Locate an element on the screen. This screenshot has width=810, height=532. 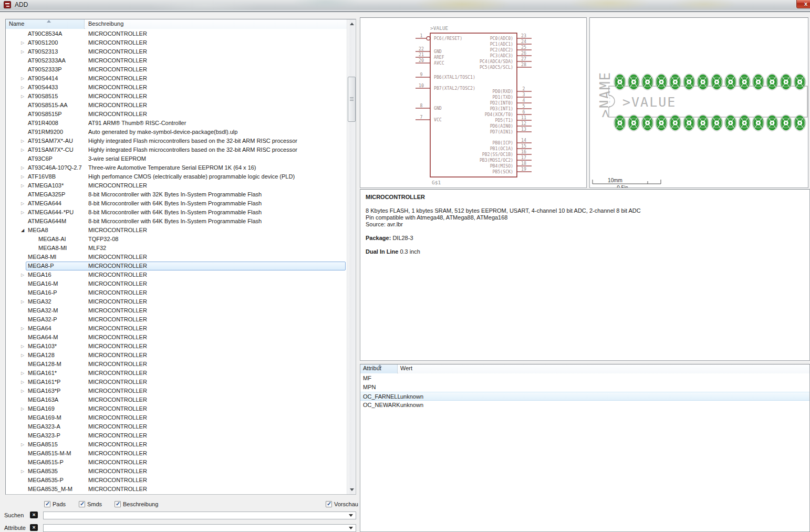
title-bar: ADD is located at coordinates (405, 5).